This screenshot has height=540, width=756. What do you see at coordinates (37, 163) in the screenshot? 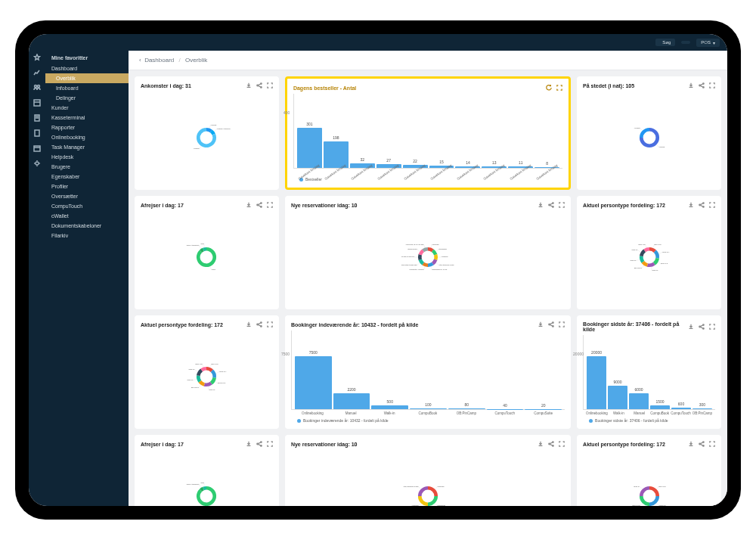
I see `settings-icon` at bounding box center [37, 163].